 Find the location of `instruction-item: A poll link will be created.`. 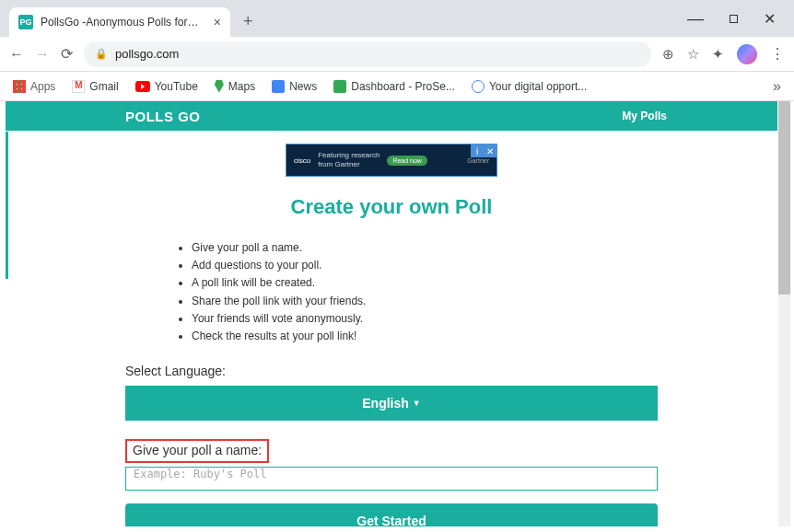

instruction-item: A poll link will be created. is located at coordinates (425, 283).